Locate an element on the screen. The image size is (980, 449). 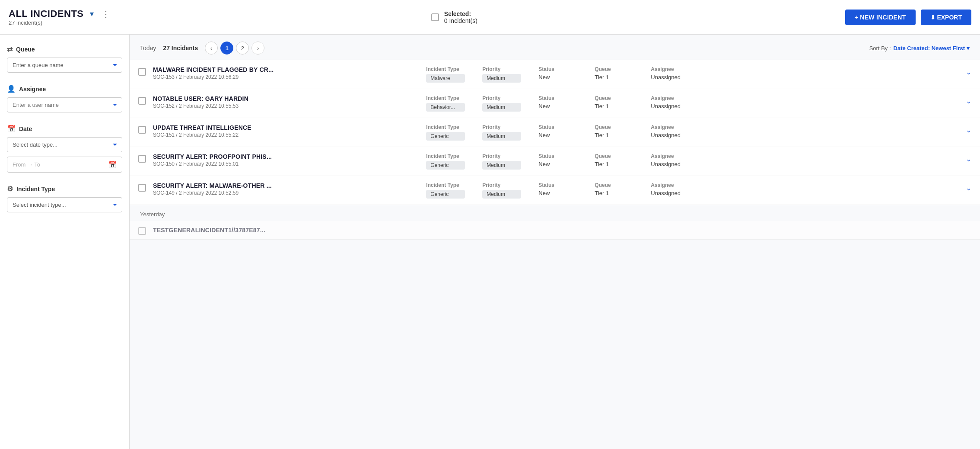
incident-main-2: UPDATE THREAT INTELLIGENCE SOC-151 / 2 F… is located at coordinates (286, 131).